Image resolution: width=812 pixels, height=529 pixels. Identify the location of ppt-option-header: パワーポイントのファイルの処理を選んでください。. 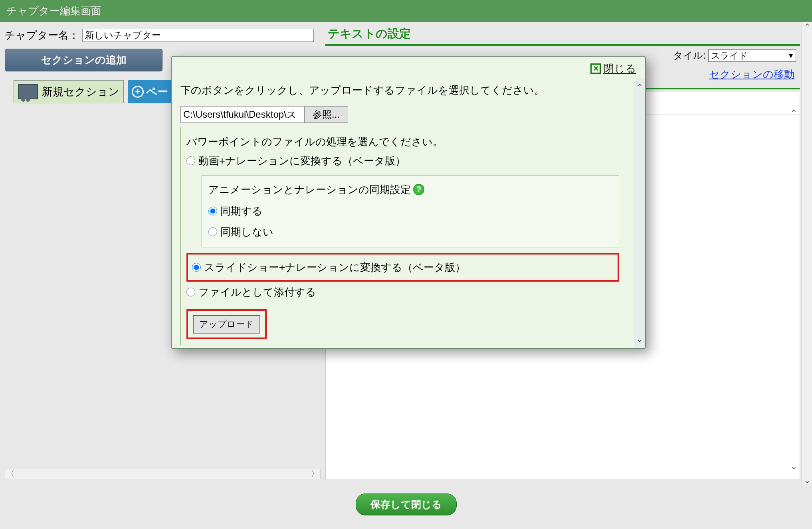
(403, 142).